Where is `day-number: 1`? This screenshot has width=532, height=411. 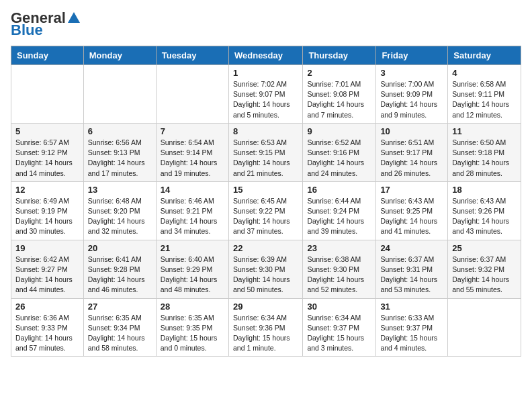
day-number: 1 is located at coordinates (266, 73).